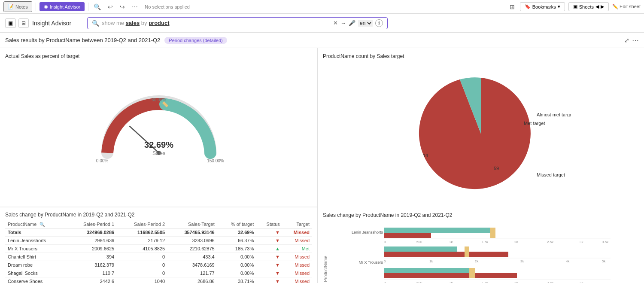  What do you see at coordinates (352, 23) in the screenshot?
I see `mic-button: 🎤` at bounding box center [352, 23].